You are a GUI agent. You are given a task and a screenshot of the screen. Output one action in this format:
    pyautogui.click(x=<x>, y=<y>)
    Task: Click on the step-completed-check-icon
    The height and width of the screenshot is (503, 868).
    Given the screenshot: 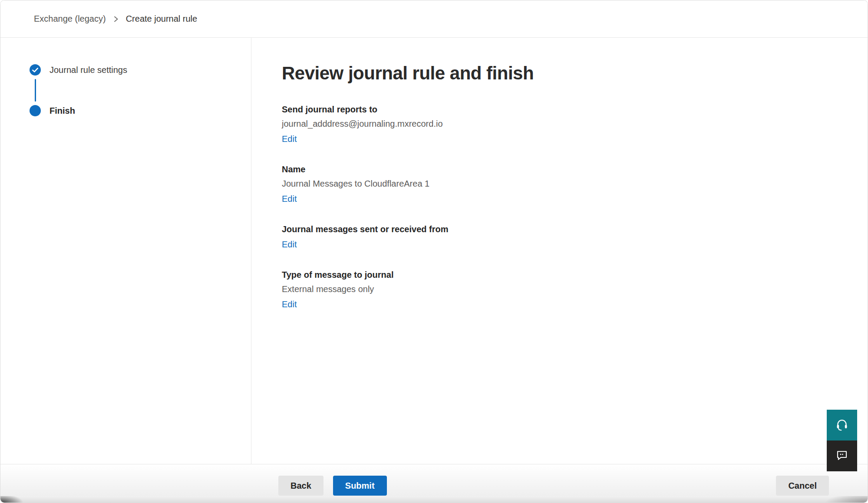 What is the action you would take?
    pyautogui.click(x=35, y=70)
    